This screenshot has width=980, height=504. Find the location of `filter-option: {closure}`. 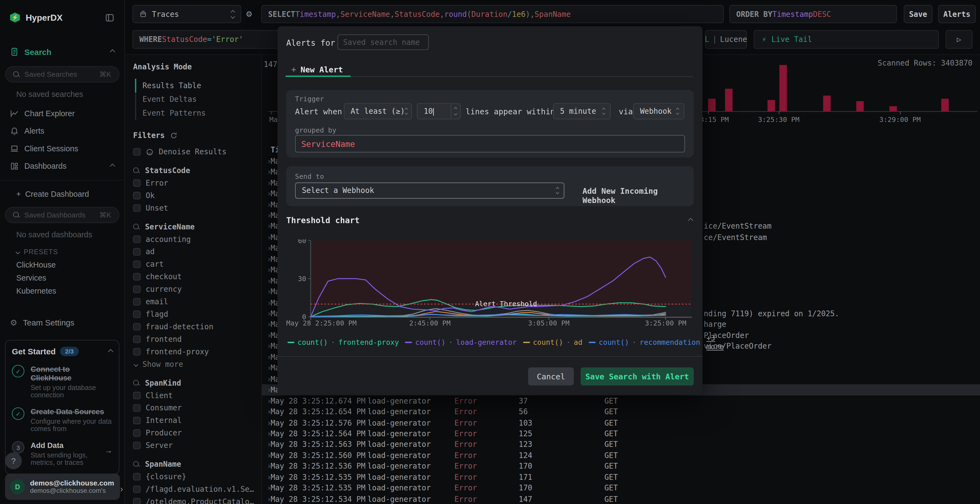

filter-option: {closure} is located at coordinates (197, 477).